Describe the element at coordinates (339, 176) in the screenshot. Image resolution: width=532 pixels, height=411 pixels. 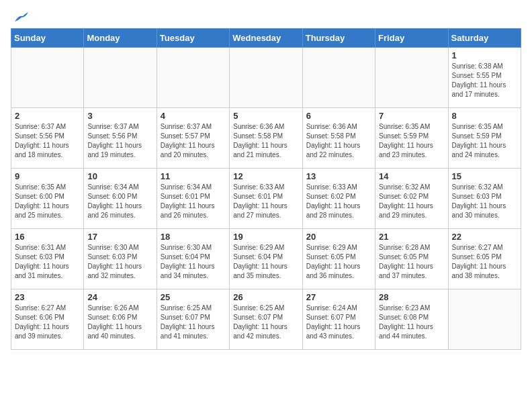
I see `day-number: 13` at that location.